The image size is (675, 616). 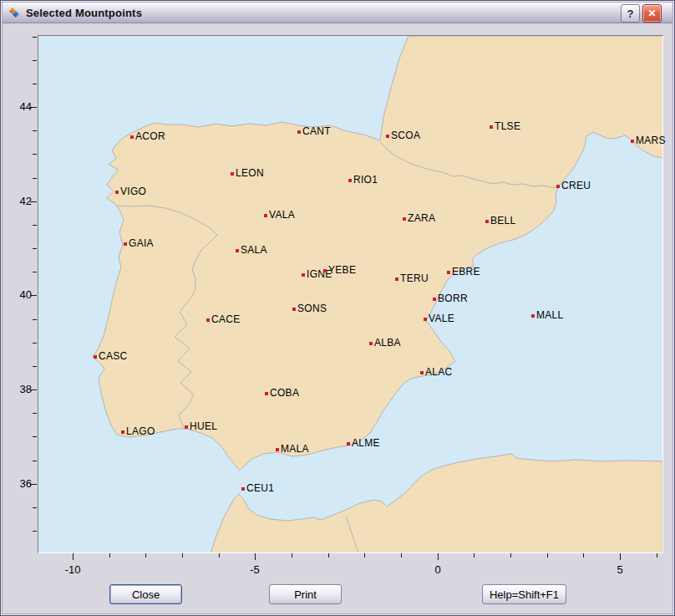 I want to click on station-label: ALAC, so click(x=439, y=372).